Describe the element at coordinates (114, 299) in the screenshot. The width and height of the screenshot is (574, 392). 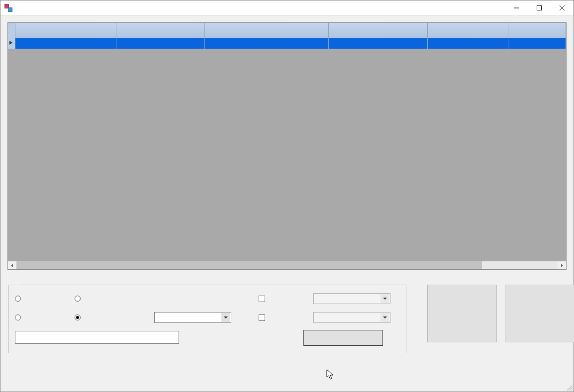
I see `radio-patient-name` at that location.